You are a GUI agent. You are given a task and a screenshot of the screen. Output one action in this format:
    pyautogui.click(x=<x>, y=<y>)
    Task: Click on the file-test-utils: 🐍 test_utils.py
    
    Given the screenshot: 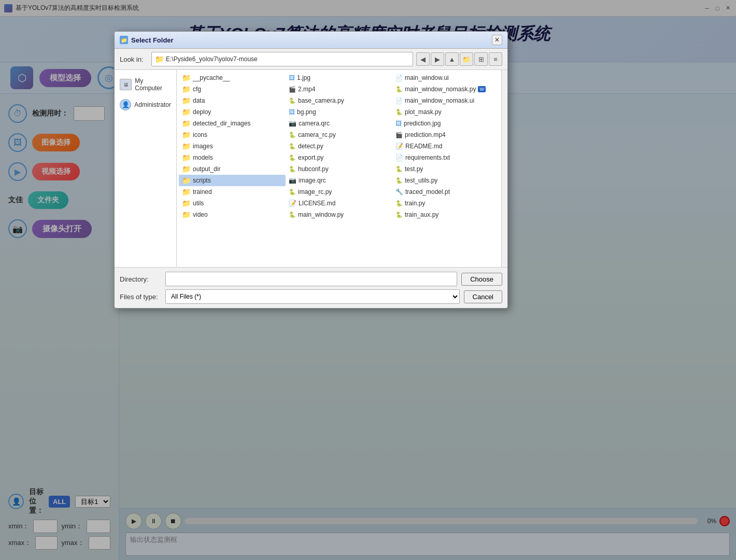 What is the action you would take?
    pyautogui.click(x=446, y=180)
    